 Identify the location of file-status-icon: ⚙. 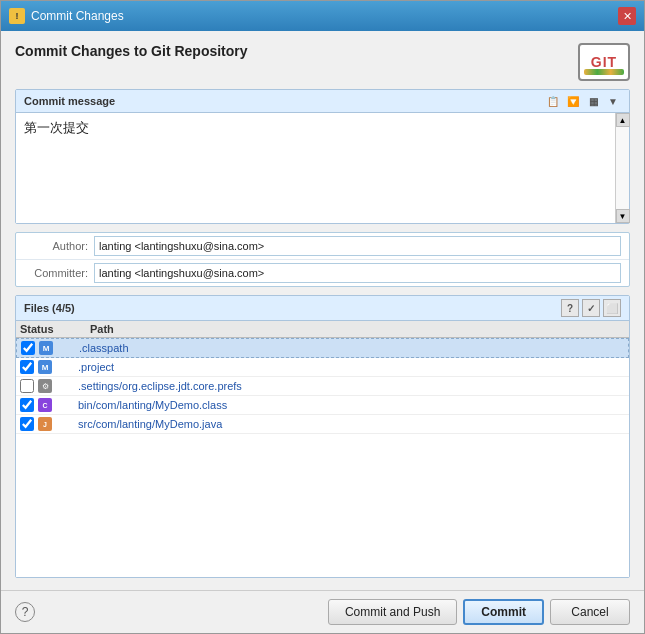
(58, 386).